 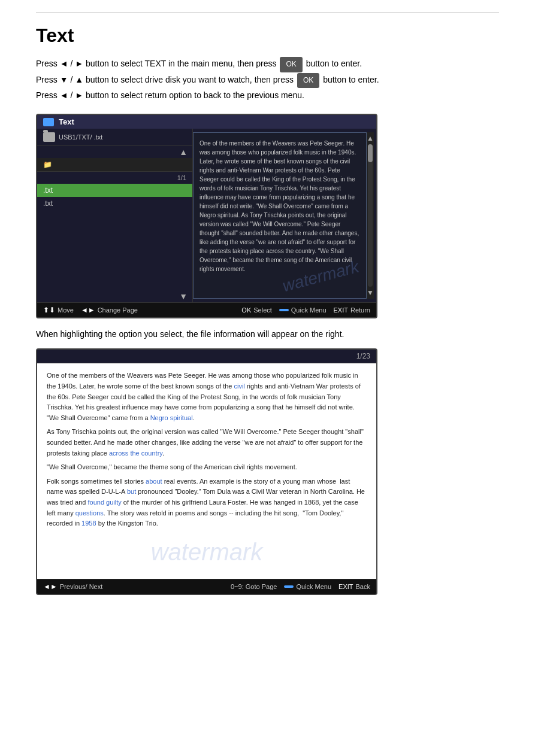 What do you see at coordinates (289, 587) in the screenshot?
I see `screen2-quick-menu-btn` at bounding box center [289, 587].